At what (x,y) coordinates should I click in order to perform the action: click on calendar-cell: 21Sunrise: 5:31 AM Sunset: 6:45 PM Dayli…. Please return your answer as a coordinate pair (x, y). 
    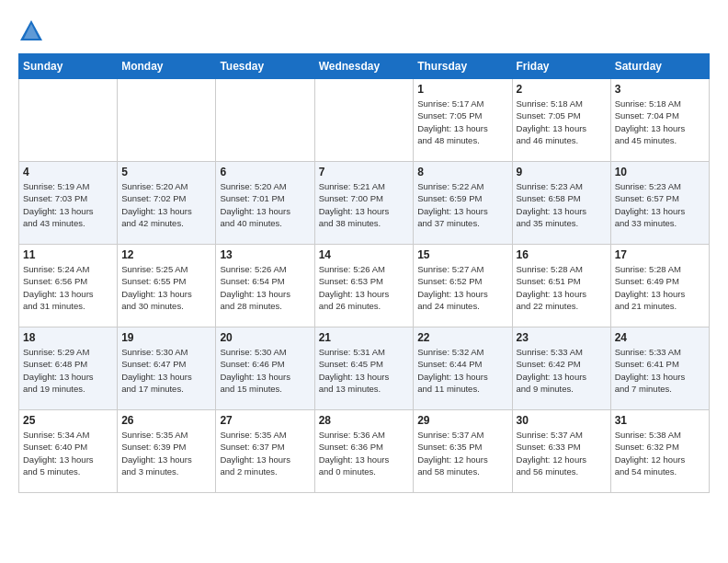
    Looking at the image, I should click on (364, 369).